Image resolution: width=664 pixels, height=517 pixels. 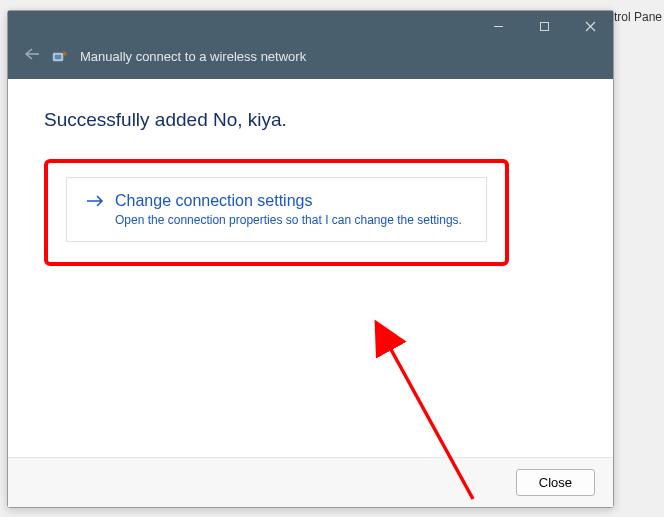 What do you see at coordinates (556, 482) in the screenshot?
I see `close-button: Close` at bounding box center [556, 482].